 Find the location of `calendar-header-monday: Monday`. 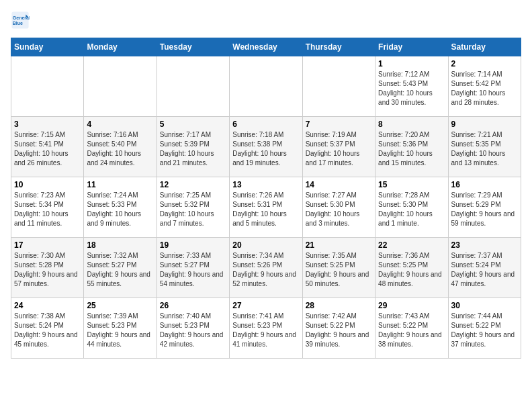

calendar-header-monday: Monday is located at coordinates (120, 47).